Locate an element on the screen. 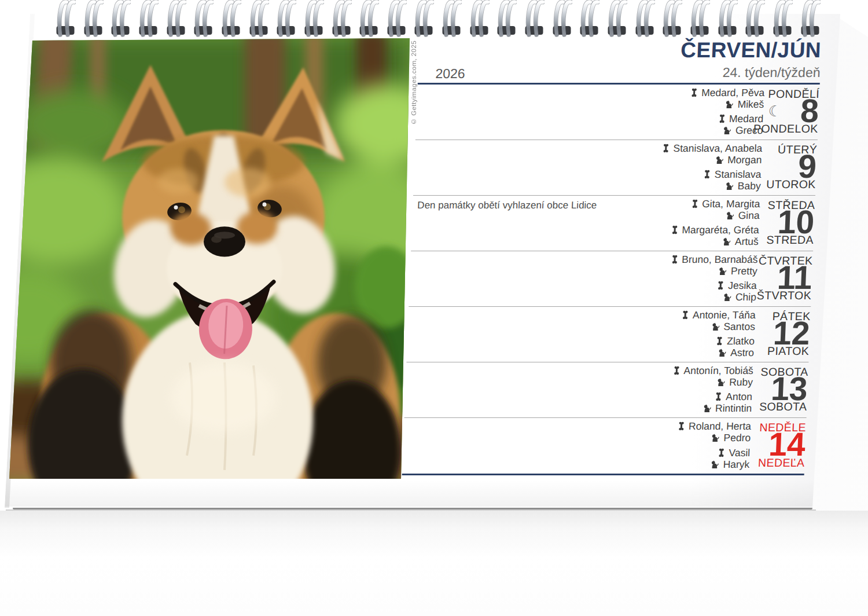  day-number-column: ÚTERÝ 9 UTOROK is located at coordinates (763, 168).